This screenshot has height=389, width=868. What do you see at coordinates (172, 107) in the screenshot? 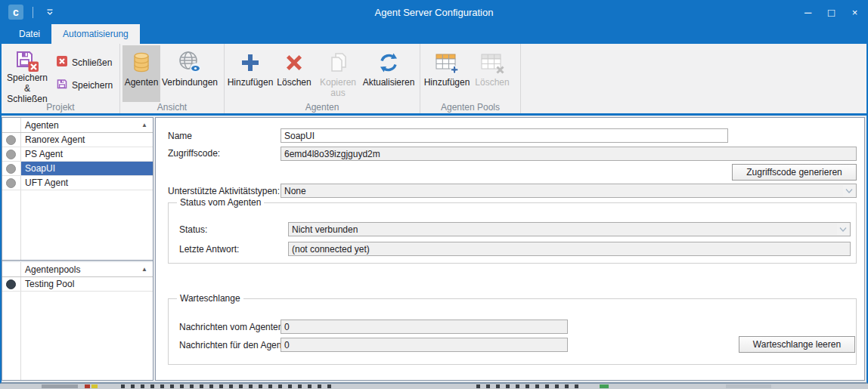
I see `ribbon-group-label: Ansicht` at bounding box center [172, 107].